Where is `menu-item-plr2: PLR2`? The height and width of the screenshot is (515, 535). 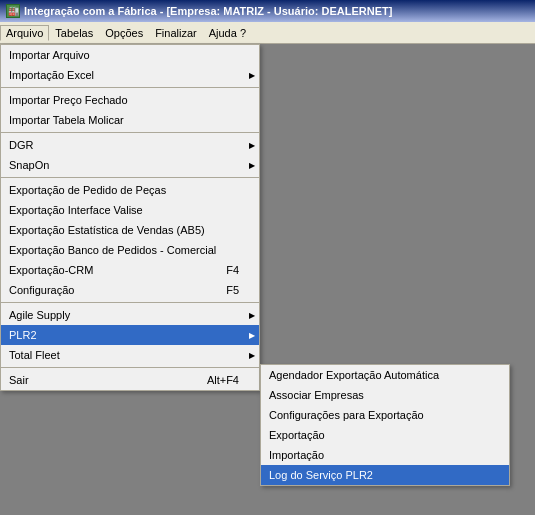
menu-item-plr2: PLR2 is located at coordinates (130, 335).